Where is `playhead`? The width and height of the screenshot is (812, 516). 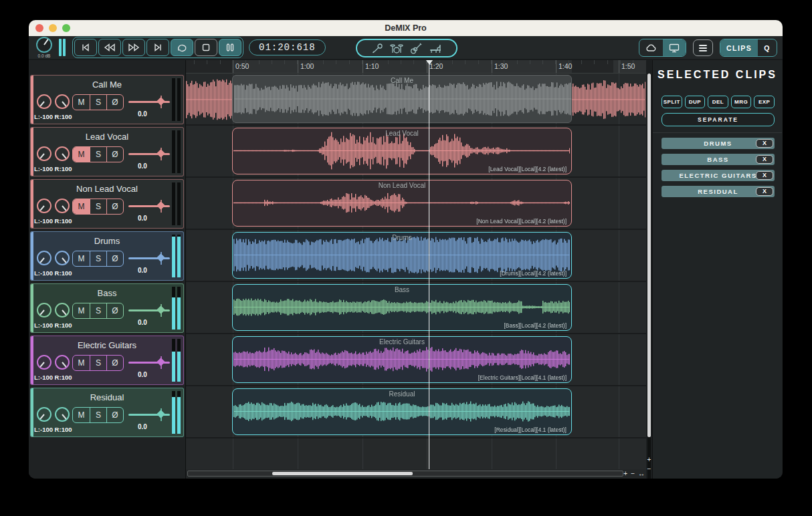
playhead is located at coordinates (429, 265).